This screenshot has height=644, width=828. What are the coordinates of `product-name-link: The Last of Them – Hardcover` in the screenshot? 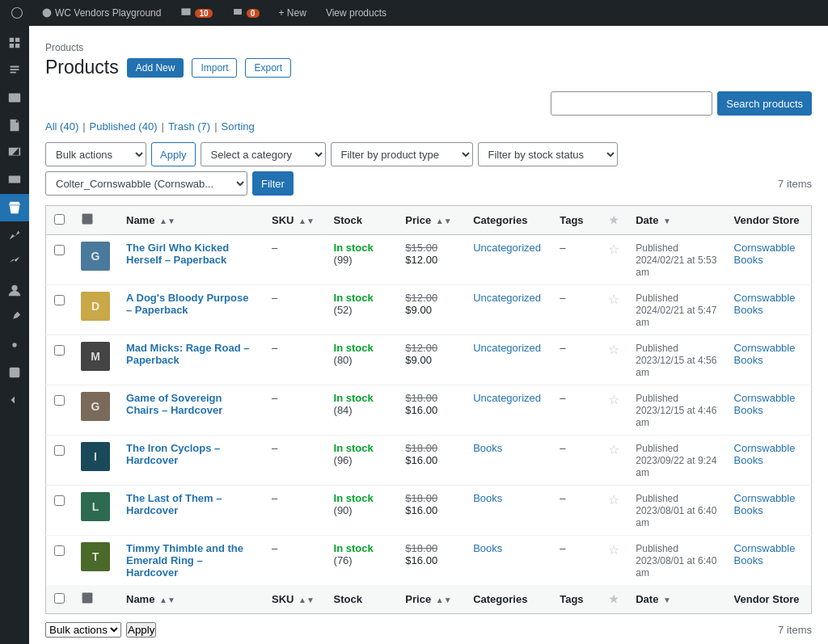 It's located at (174, 504).